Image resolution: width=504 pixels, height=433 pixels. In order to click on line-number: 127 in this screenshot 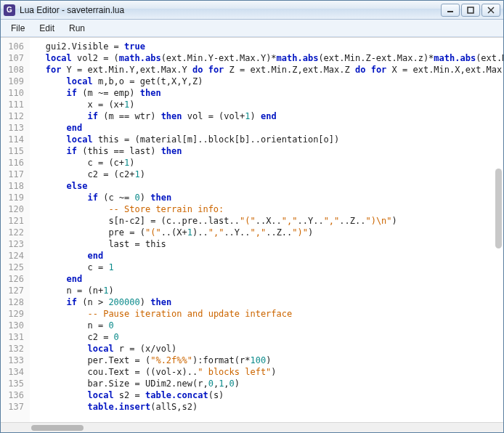, I will do `click(12, 291)`.